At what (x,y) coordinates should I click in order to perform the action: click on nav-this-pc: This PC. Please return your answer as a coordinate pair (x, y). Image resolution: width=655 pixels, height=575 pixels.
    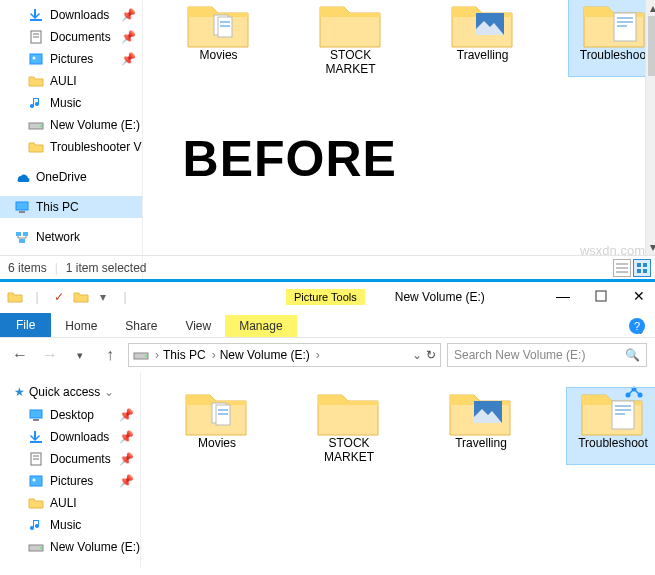
    Looking at the image, I should click on (71, 207).